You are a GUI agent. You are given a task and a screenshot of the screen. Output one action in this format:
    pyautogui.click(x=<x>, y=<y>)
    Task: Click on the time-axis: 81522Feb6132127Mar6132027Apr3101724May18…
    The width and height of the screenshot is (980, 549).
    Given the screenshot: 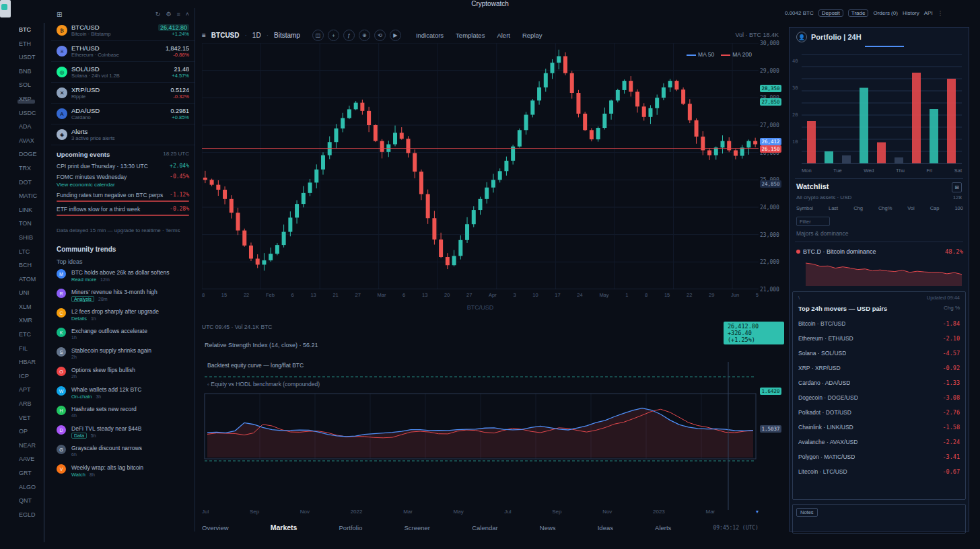 What is the action you would take?
    pyautogui.click(x=481, y=295)
    